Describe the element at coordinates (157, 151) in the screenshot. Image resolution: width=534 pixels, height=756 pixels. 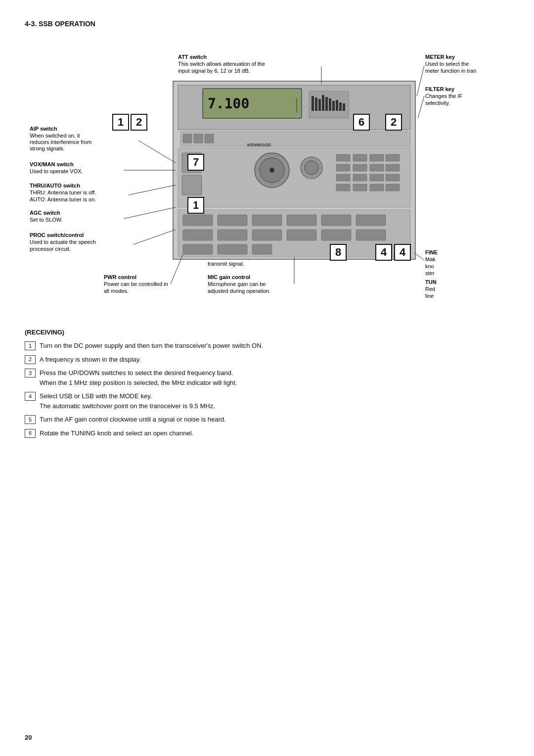
I see `aip-line` at that location.